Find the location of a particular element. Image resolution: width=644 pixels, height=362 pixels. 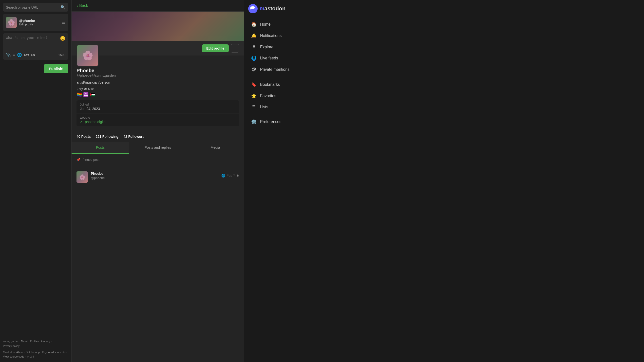

globe-icon: 🌐 is located at coordinates (20, 55).